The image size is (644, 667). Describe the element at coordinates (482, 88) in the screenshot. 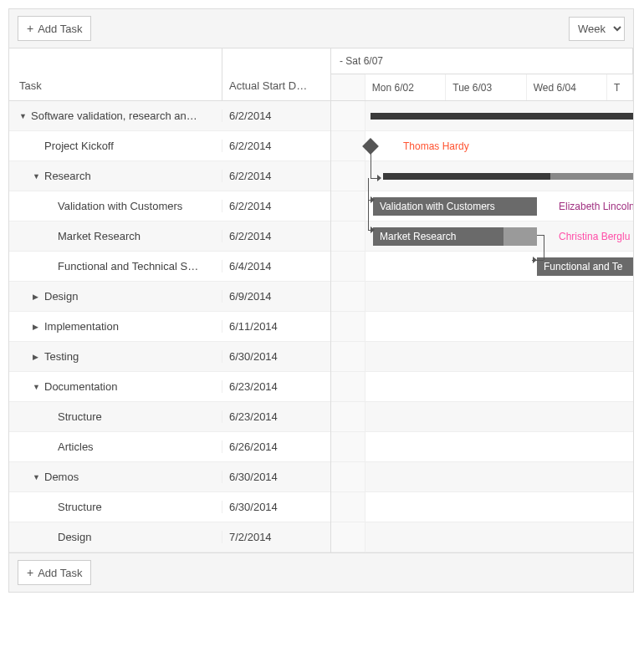

I see `timeline-header-days: Mon 6/02Tue 6/03Wed 6/04T` at that location.